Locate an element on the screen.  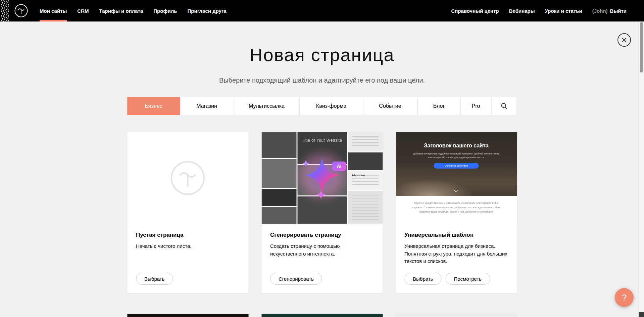
generate-button: Сгенерировать is located at coordinates (296, 279).